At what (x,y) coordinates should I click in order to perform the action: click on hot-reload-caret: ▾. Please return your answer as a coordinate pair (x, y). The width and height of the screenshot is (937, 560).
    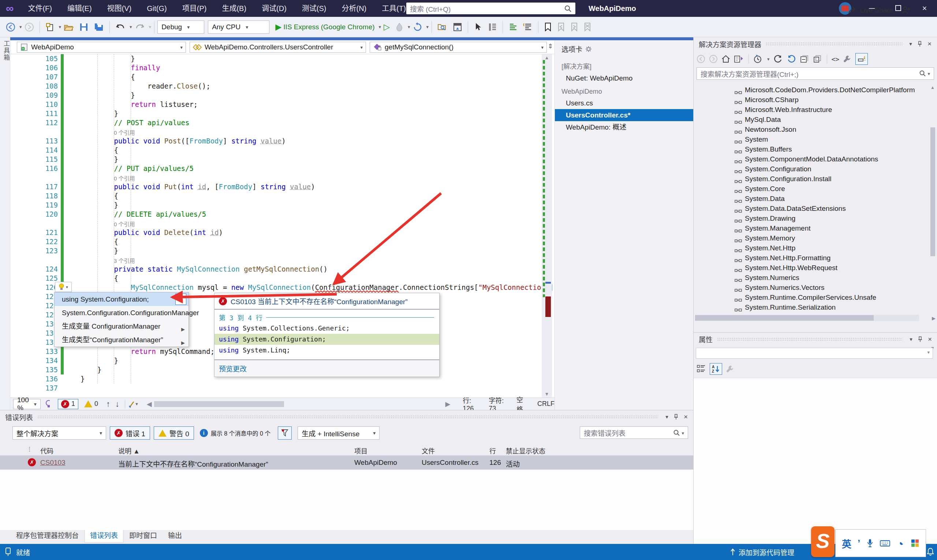
    Looking at the image, I should click on (409, 27).